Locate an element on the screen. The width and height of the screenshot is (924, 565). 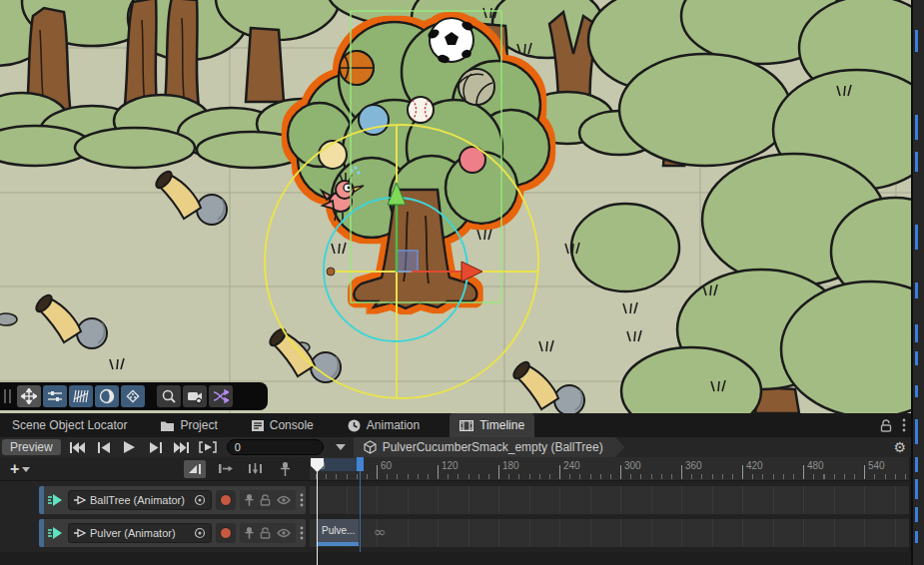
replace-mode-icon is located at coordinates (256, 469).